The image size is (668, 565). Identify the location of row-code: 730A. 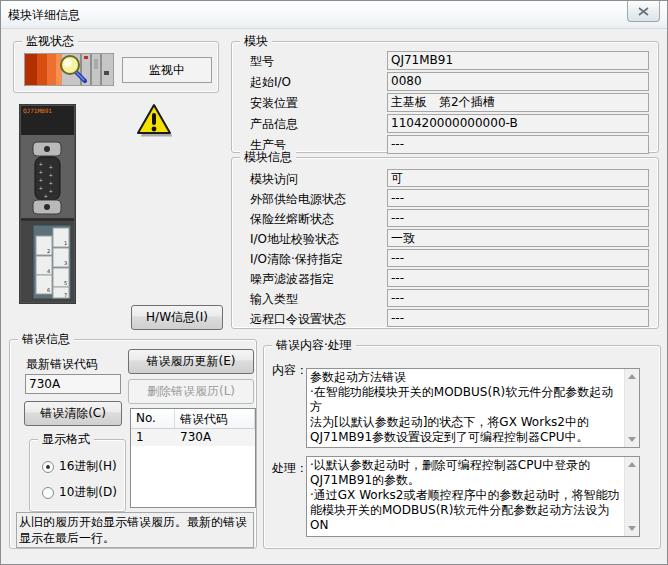
(215, 438).